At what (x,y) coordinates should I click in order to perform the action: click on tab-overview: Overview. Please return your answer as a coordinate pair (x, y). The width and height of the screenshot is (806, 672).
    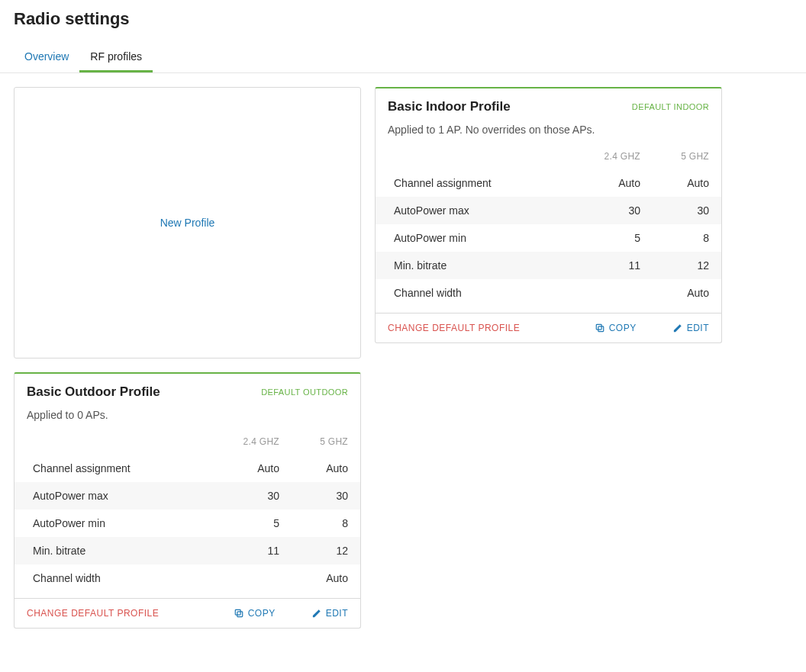
    Looking at the image, I should click on (47, 58).